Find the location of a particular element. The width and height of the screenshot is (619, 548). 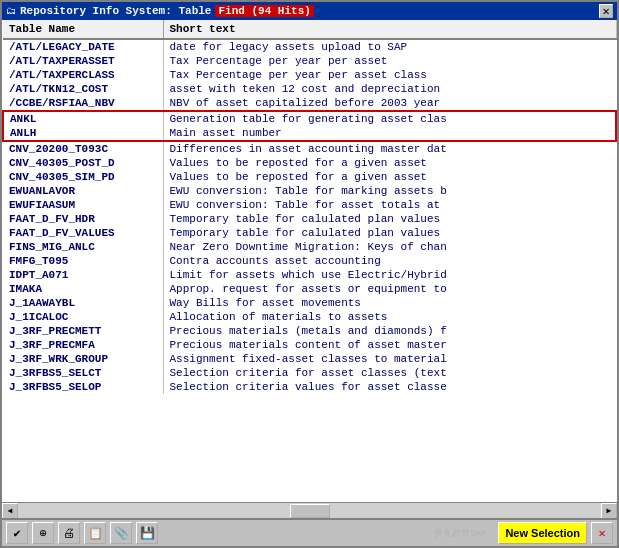

cell-table-name: CNV_20200_T093C is located at coordinates (83, 148).